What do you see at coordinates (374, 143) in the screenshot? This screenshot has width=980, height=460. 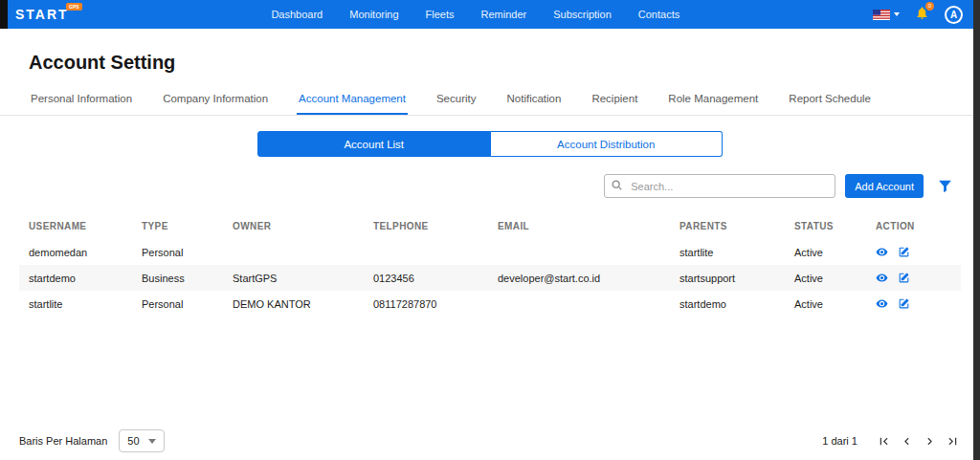 I see `subtab-account-list: Account List` at bounding box center [374, 143].